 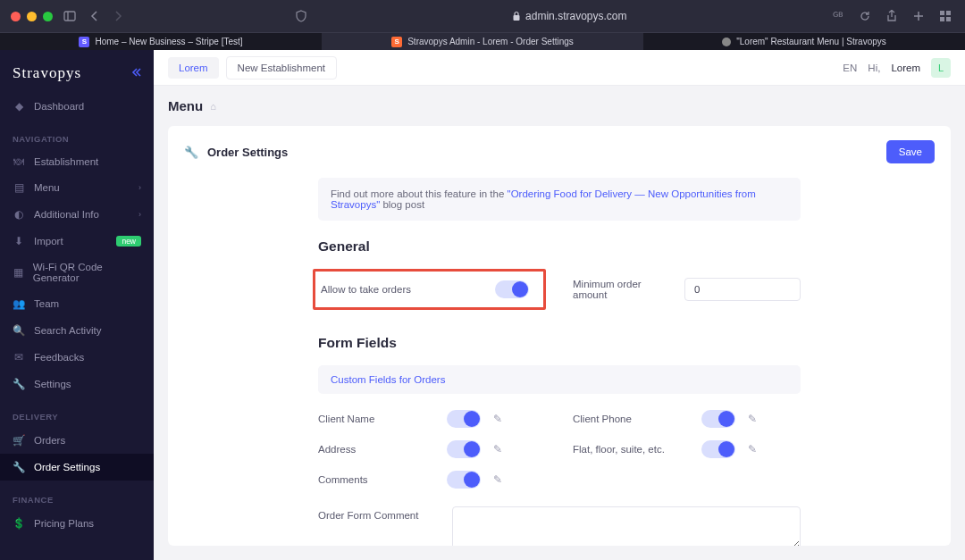 What do you see at coordinates (59, 357) in the screenshot?
I see `nav-label: Feedbacks` at bounding box center [59, 357].